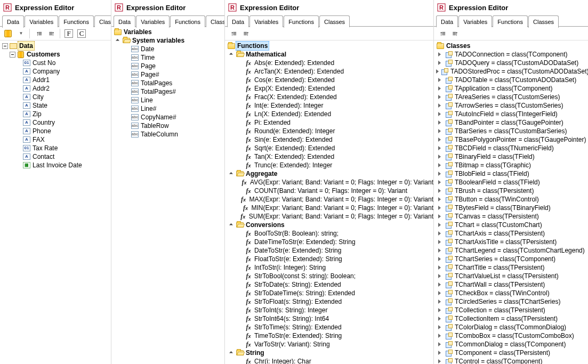  I want to click on tree-function: fx VarToStr(v: Variant): String, so click(329, 344).